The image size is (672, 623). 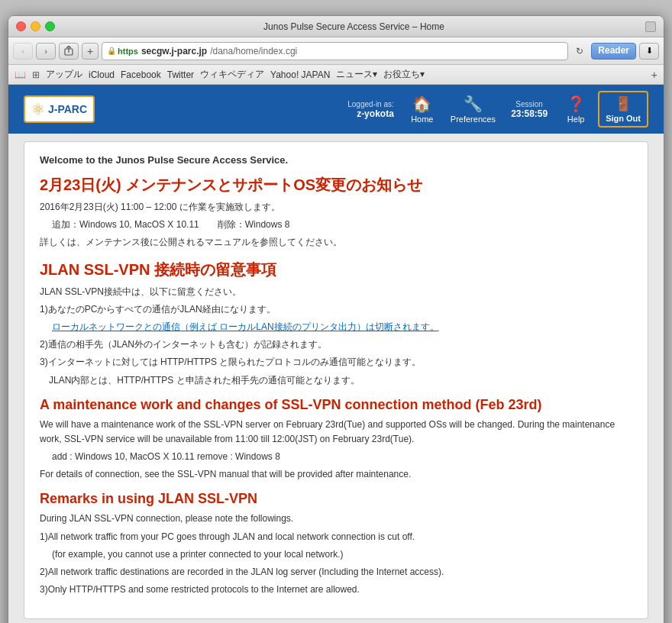 What do you see at coordinates (336, 432) in the screenshot?
I see `section3-body1: We will have a maintenance work of the S…` at bounding box center [336, 432].